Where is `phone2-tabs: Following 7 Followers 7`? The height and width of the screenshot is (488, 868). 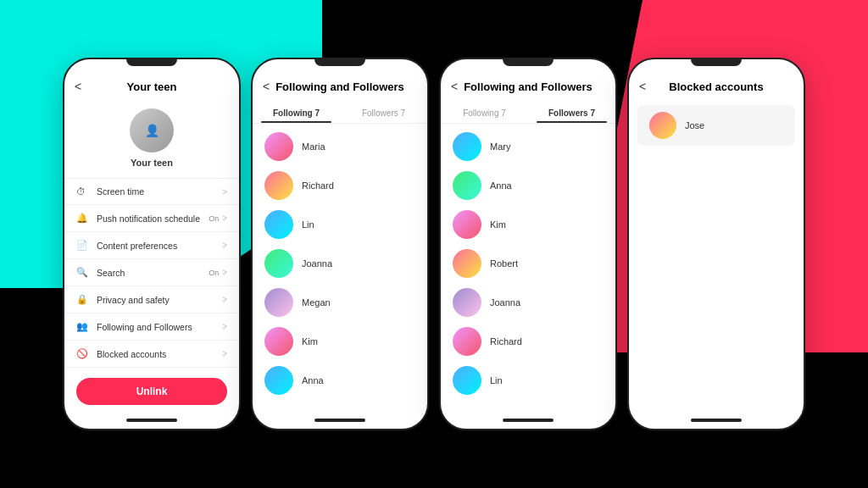
phone2-tabs: Following 7 Followers 7 is located at coordinates (340, 114).